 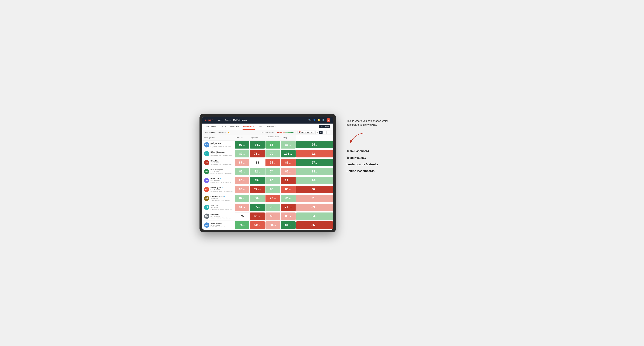 I want to click on notification-icon: 🔔, so click(x=319, y=120).